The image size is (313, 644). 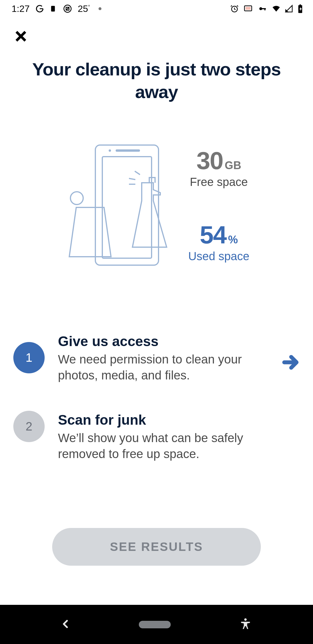 I want to click on step-desc-2: We’ll show you what can be safely remove…, so click(x=162, y=446).